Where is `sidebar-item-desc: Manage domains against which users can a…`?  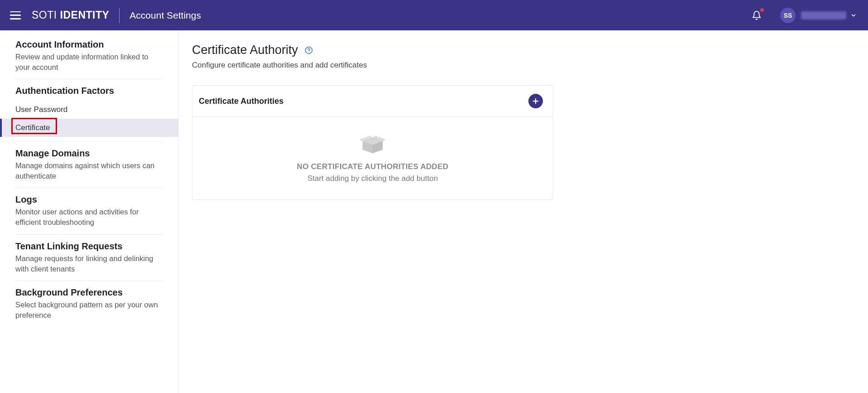 sidebar-item-desc: Manage domains against which users can a… is located at coordinates (89, 171).